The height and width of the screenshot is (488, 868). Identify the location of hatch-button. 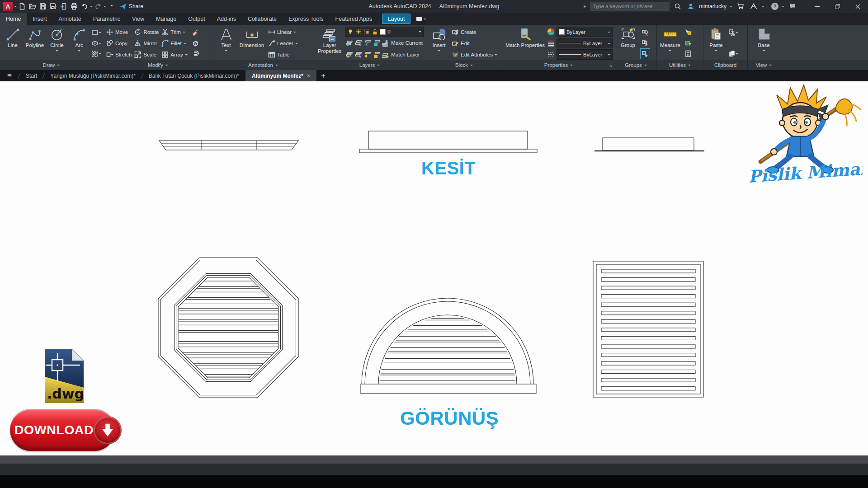
(96, 54).